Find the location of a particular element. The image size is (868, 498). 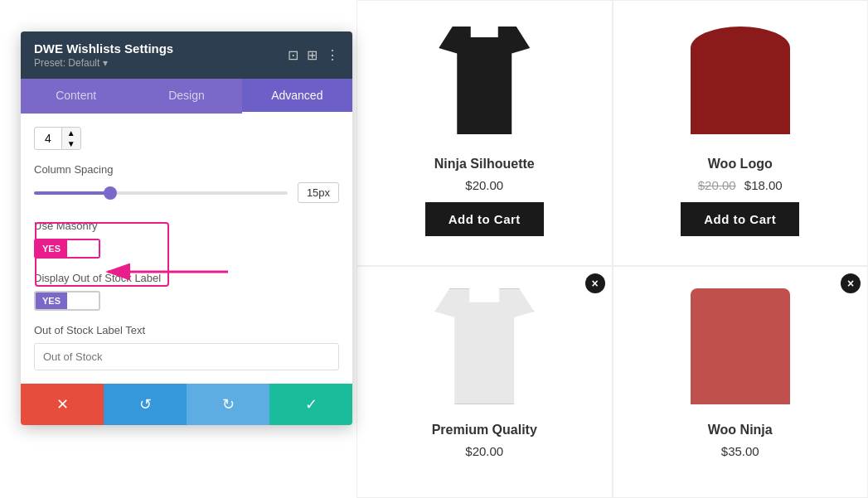

product-name-ninja-silhouette: Ninja Silhouette is located at coordinates (484, 164).